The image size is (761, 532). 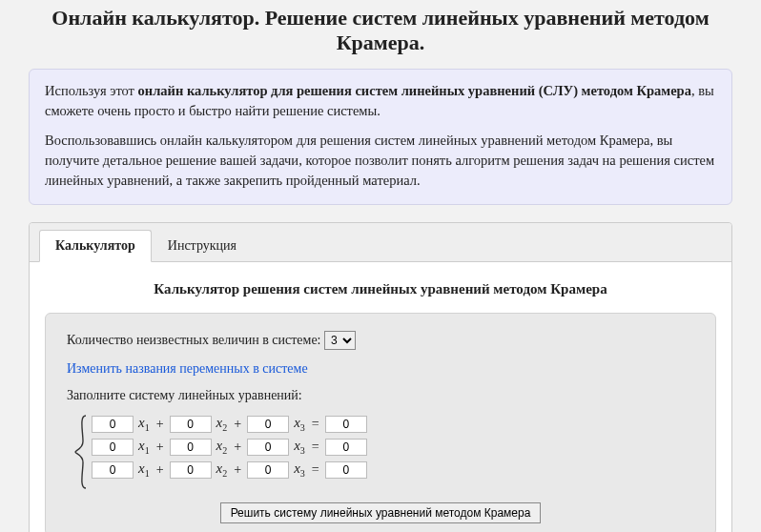 I want to click on rhs-r3, so click(x=346, y=470).